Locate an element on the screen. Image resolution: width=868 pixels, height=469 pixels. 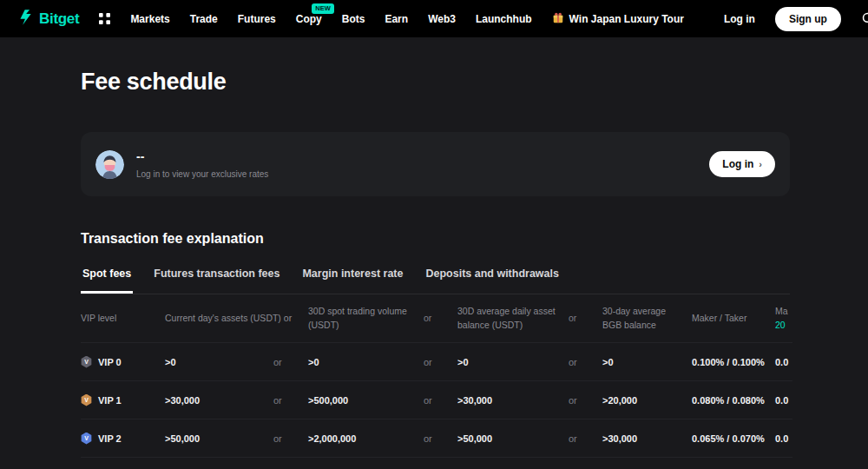
table-row-vip2: V VIP 2 >50,000 or >2,000,000 or >50,000… is located at coordinates (437, 439).